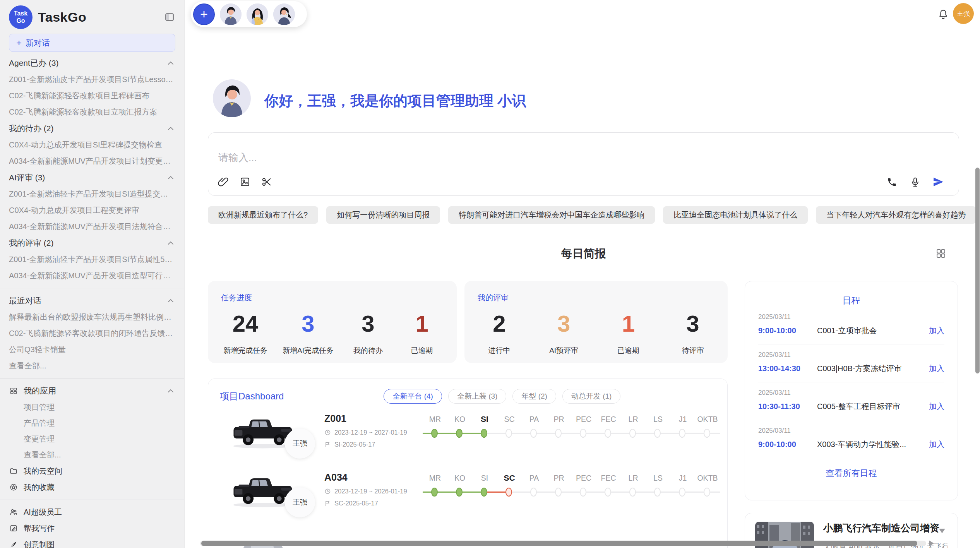 This screenshot has width=980, height=548. What do you see at coordinates (938, 182) in the screenshot?
I see `send-icon` at bounding box center [938, 182].